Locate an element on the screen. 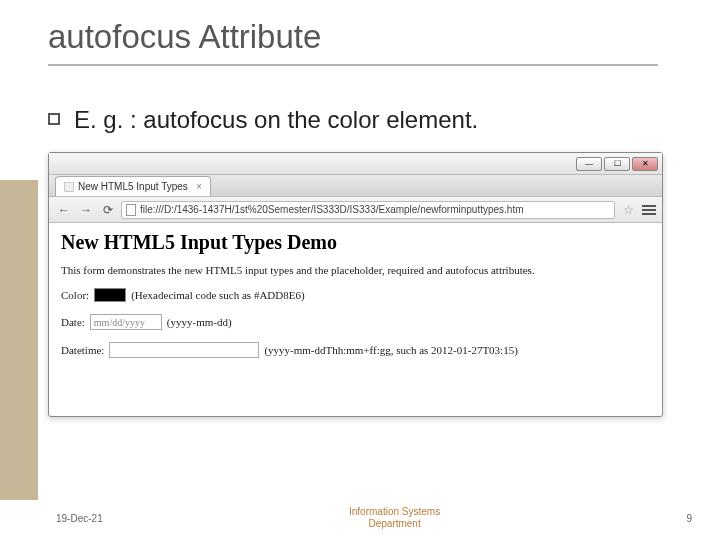 The image size is (720, 540). form-row-date: Date: mm/dd/yyyy (yyyy-mm-dd) is located at coordinates (356, 322).